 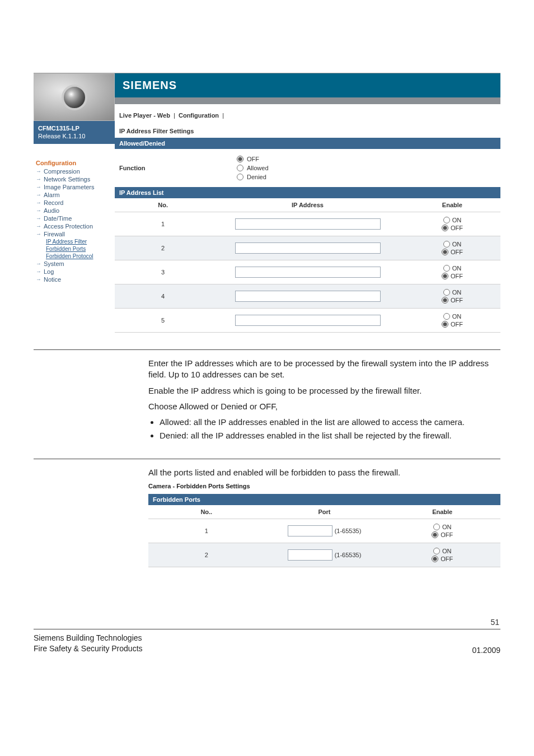 I want to click on nav-notice: →Notice, so click(x=74, y=279).